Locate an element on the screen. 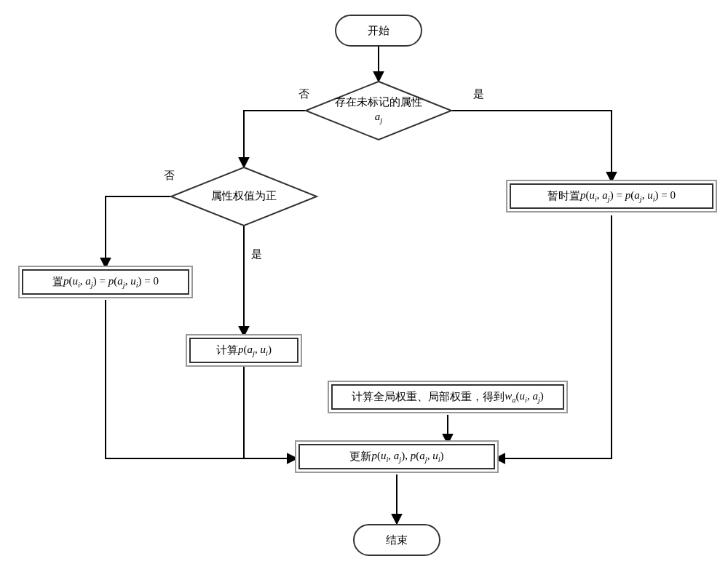 The image size is (728, 588). d1-math: aj is located at coordinates (379, 118).